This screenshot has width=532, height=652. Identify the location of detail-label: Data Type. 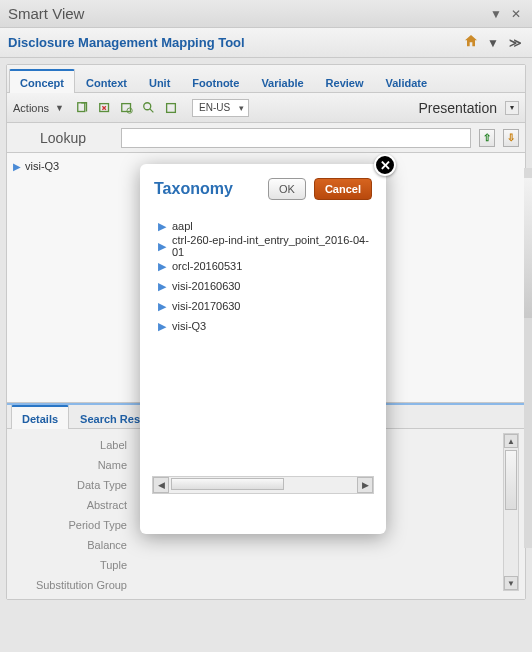
(73, 485).